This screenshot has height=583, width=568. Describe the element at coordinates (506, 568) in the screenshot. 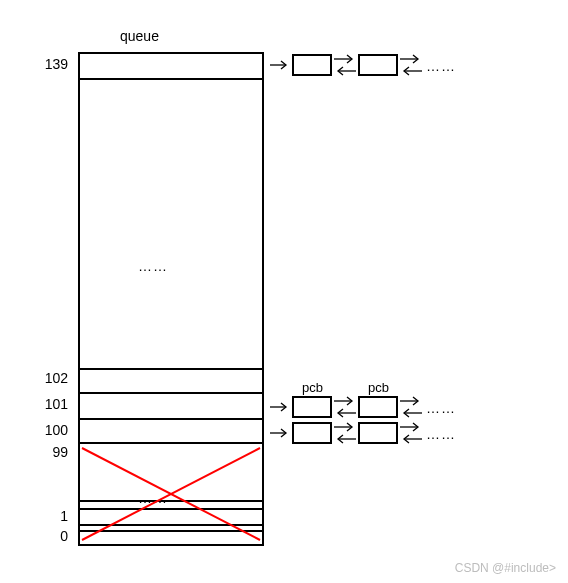

I see `watermark: CSDN @#include>` at that location.